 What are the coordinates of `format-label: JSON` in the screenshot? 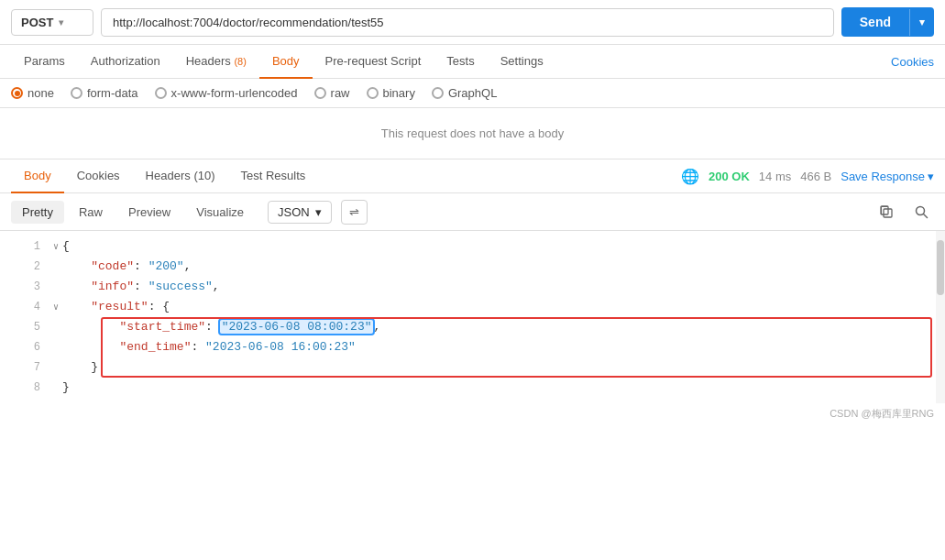 It's located at (293, 213).